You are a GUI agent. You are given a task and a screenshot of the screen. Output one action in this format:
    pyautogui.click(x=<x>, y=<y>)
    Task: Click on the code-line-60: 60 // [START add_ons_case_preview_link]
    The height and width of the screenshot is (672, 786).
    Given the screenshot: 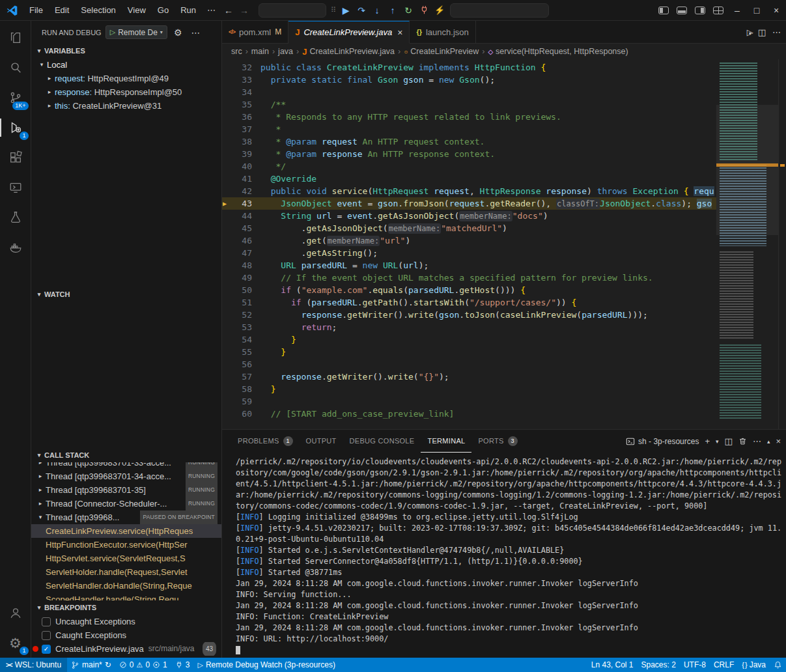 What is the action you would take?
    pyautogui.click(x=469, y=414)
    